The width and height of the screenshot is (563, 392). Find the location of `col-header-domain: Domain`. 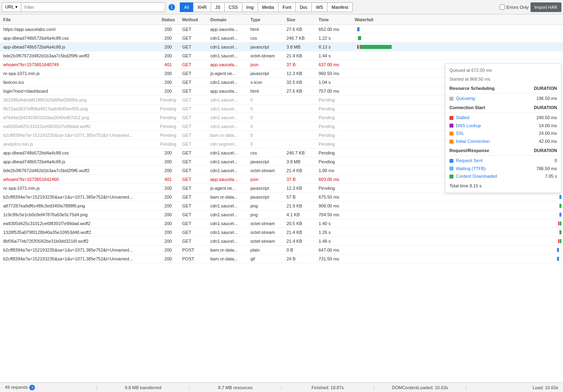

col-header-domain: Domain is located at coordinates (230, 20).